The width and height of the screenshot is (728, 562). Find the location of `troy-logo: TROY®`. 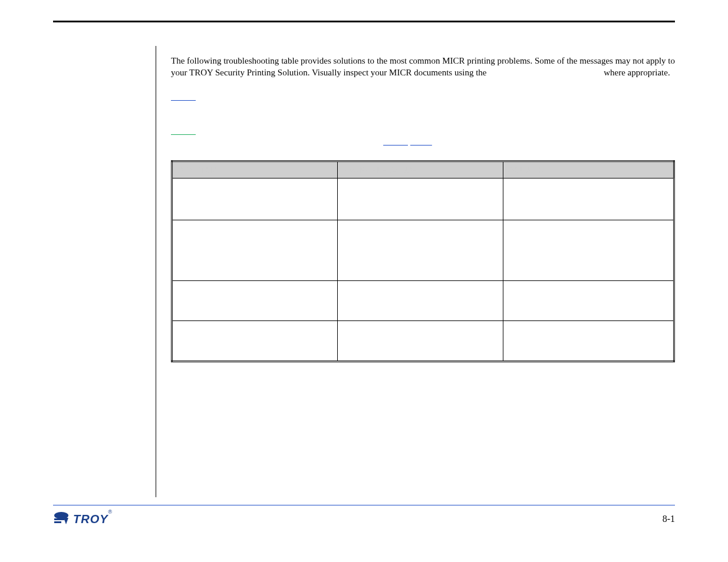

troy-logo: TROY® is located at coordinates (83, 519).